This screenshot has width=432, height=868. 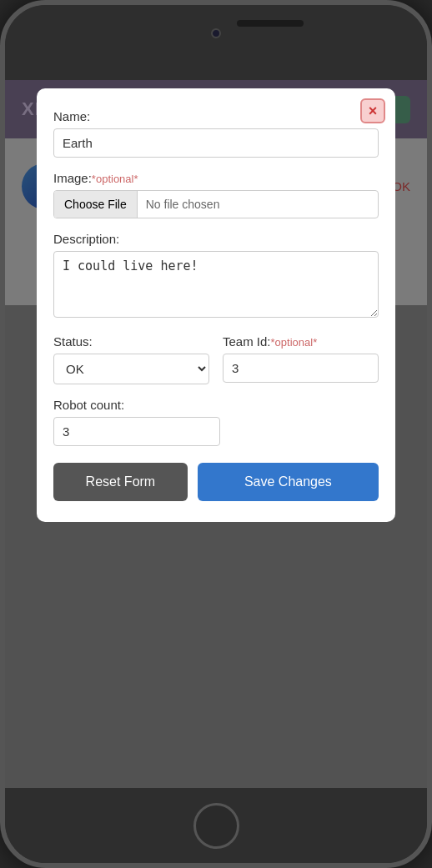 I want to click on robot-count-input, so click(x=137, y=432).